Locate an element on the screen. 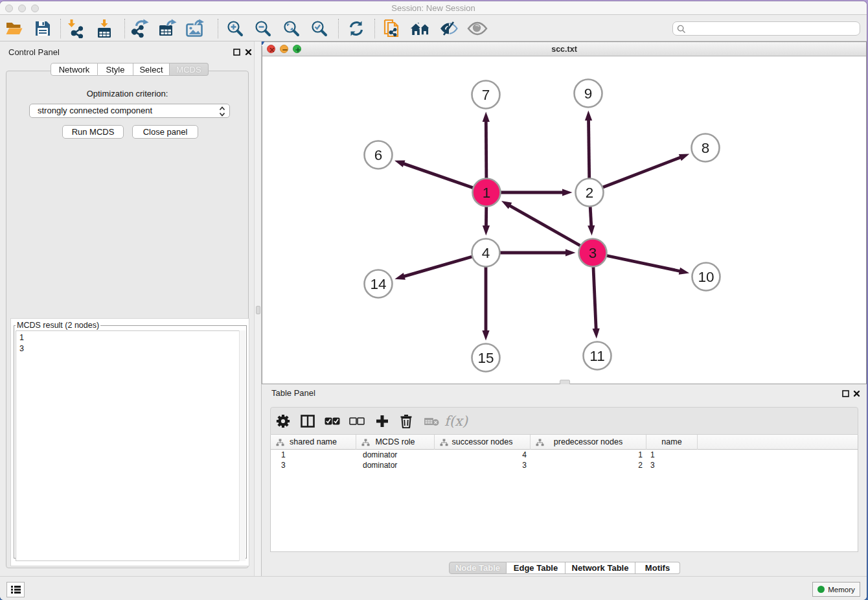  vertical-splitter is located at coordinates (258, 308).